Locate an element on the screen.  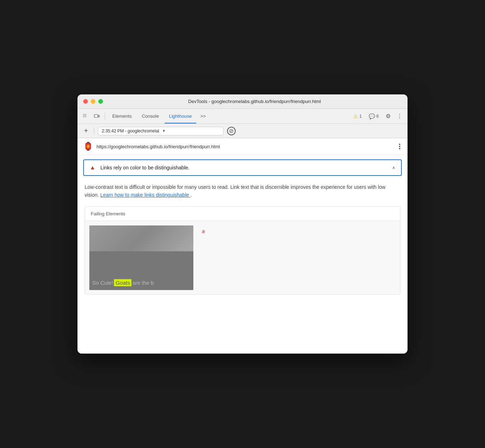
maximize-button is located at coordinates (100, 101).